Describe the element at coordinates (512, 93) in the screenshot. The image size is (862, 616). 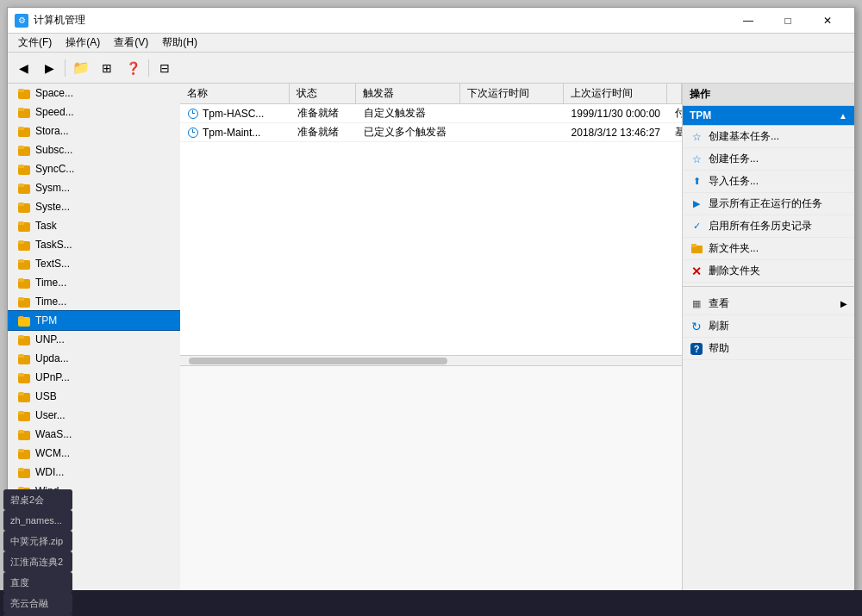
I see `col-header-next-run: 下次运行时间` at that location.